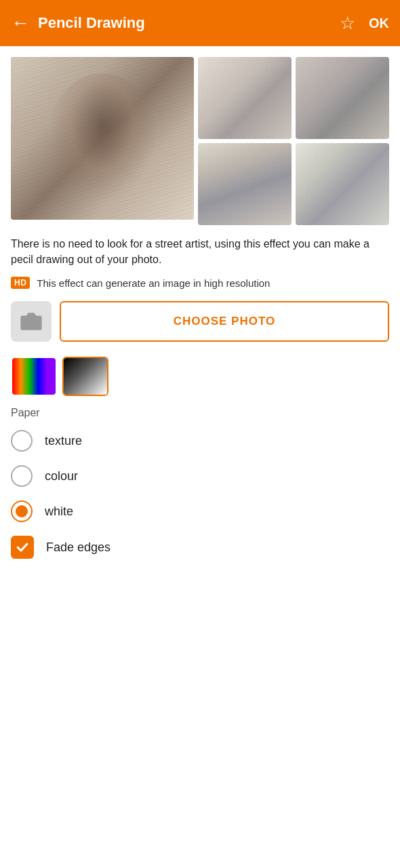 The image size is (400, 868). Describe the element at coordinates (31, 321) in the screenshot. I see `camera-icon-box` at that location.